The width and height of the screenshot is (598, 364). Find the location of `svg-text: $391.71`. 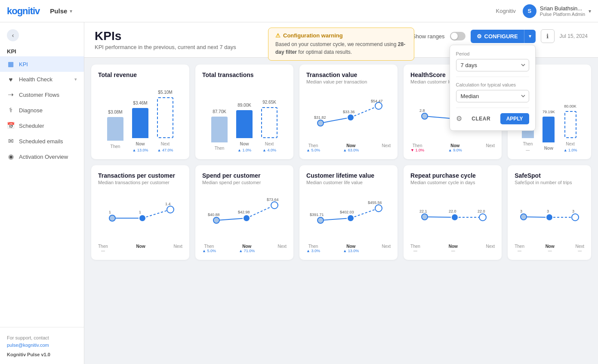

svg-text: $391.71 is located at coordinates (317, 215).